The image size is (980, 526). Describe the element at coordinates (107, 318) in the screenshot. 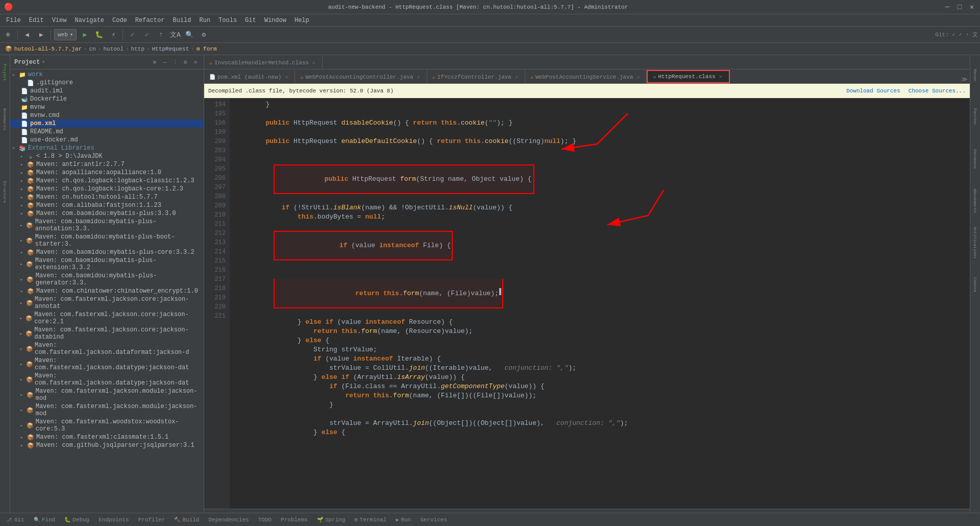

I see `tree-item-jackson-core: ▸ 📦 Maven: com.fasterxml.jackson.core:ja…` at that location.